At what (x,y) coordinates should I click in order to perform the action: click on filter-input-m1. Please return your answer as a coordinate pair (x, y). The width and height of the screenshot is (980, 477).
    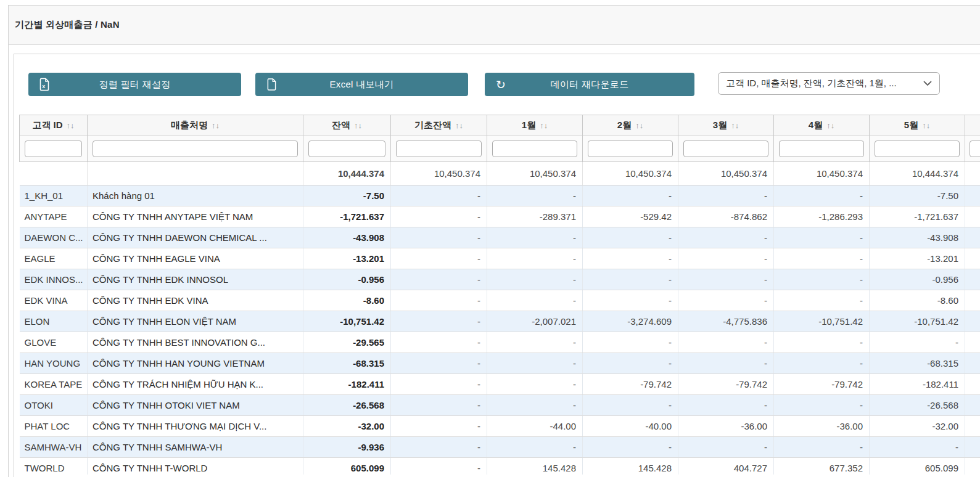
    Looking at the image, I should click on (535, 149).